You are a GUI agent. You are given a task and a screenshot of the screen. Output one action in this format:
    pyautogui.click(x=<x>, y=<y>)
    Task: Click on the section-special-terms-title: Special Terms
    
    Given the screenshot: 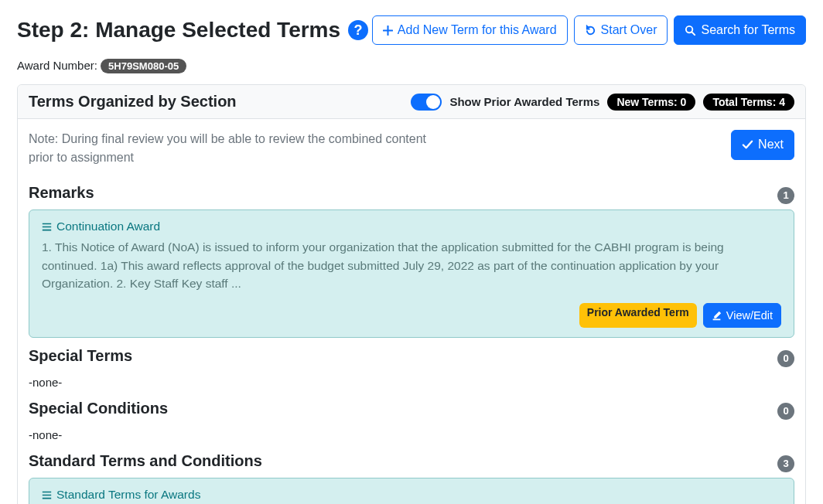 What is the action you would take?
    pyautogui.click(x=80, y=356)
    